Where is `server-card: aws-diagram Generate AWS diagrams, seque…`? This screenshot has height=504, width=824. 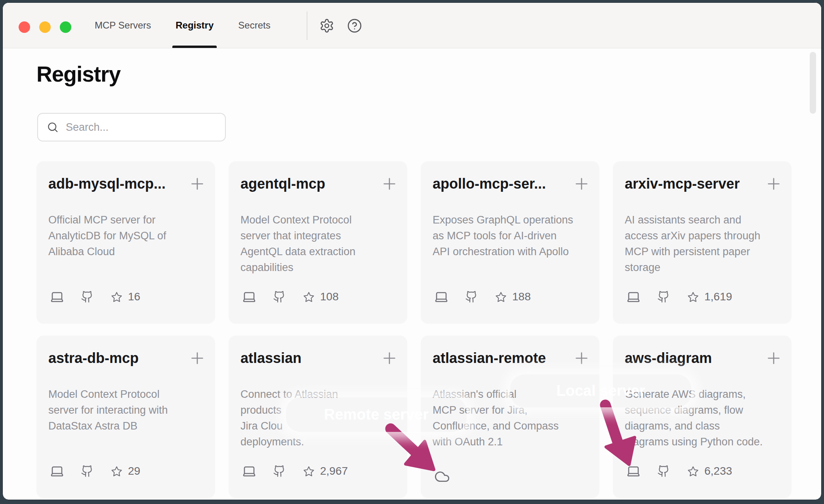
server-card: aws-diagram Generate AWS diagrams, seque… is located at coordinates (702, 417).